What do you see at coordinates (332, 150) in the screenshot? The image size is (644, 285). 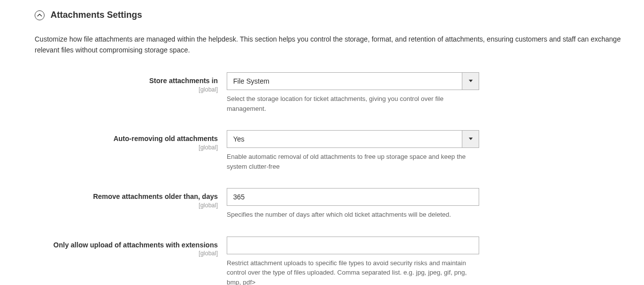 I see `field-row-auto-remove: Auto-removing old attachments [global] Y…` at bounding box center [332, 150].